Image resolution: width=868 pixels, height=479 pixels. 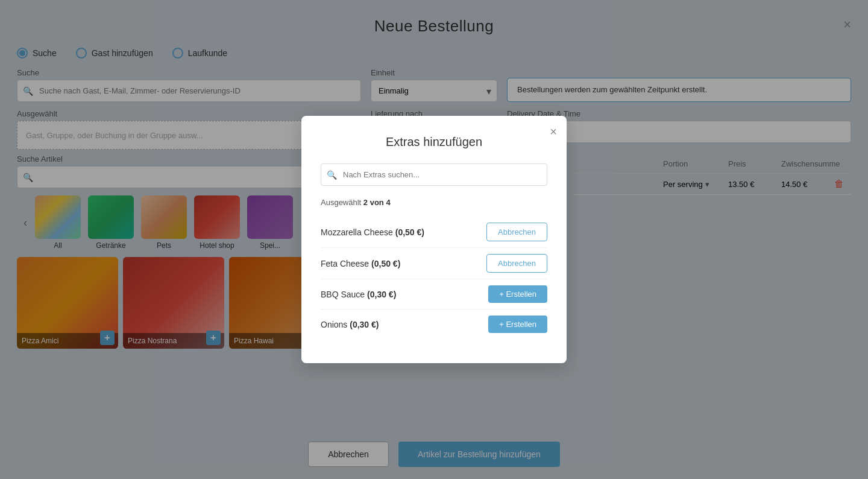 What do you see at coordinates (386, 264) in the screenshot?
I see `extra-price-1: (0,50 €)` at bounding box center [386, 264].